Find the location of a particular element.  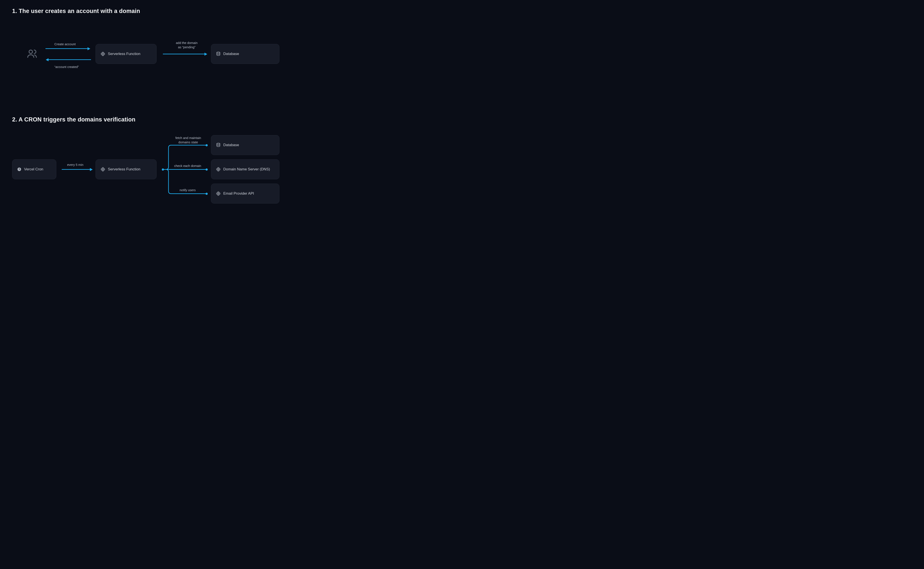

arrow-label-create-account: Create account is located at coordinates (65, 44).